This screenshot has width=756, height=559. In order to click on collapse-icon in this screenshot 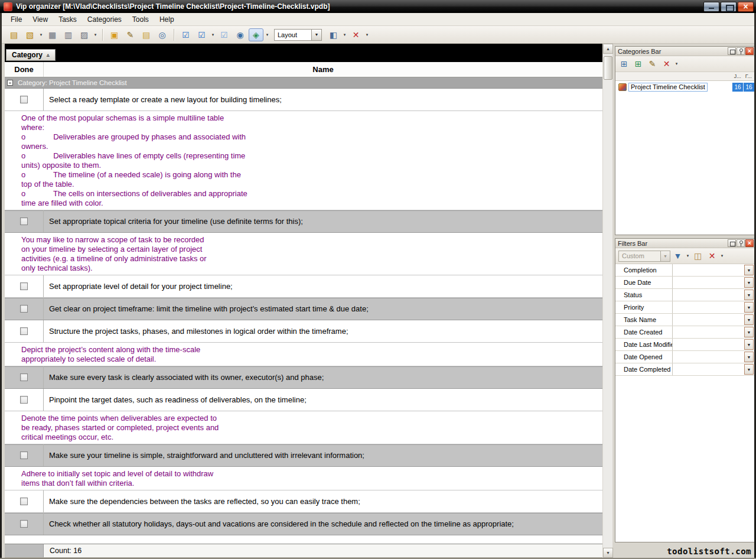, I will do `click(10, 83)`.